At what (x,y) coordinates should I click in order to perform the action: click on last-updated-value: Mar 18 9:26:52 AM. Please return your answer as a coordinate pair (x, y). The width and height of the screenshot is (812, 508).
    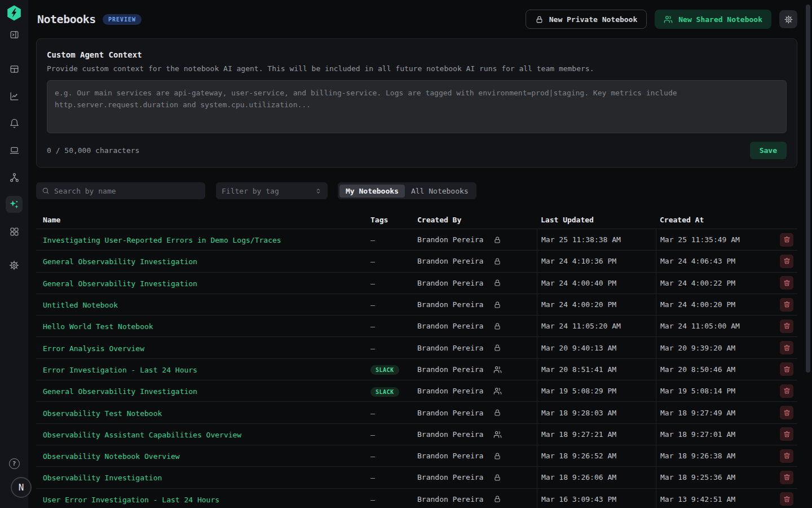
    Looking at the image, I should click on (579, 456).